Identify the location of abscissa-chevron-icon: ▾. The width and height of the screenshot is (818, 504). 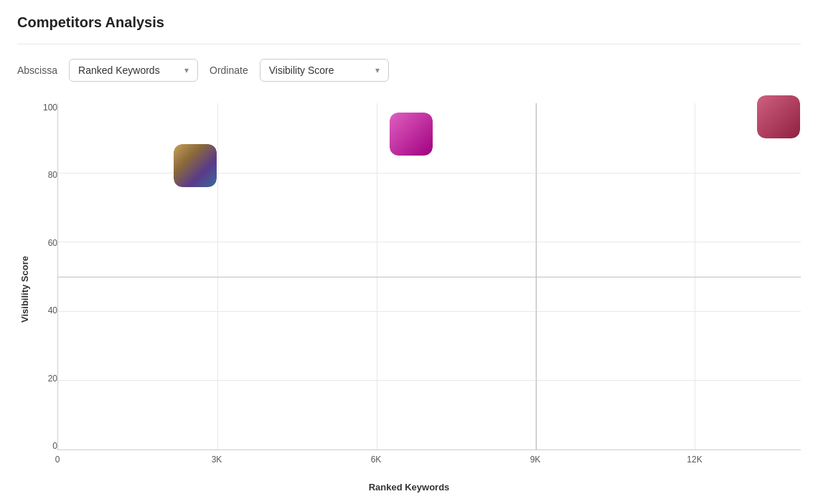
(187, 70).